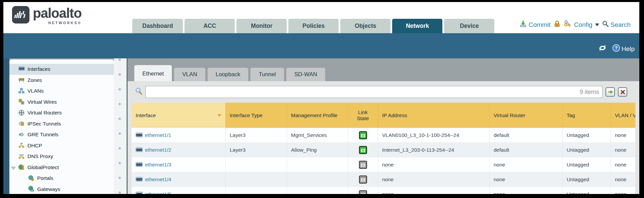 The width and height of the screenshot is (644, 198). What do you see at coordinates (153, 73) in the screenshot?
I see `tab-ethernet: Ethernet` at bounding box center [153, 73].